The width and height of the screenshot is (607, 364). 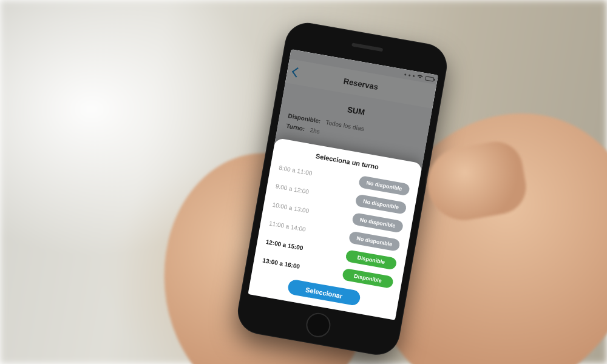 I want to click on phone-speaker, so click(x=367, y=47).